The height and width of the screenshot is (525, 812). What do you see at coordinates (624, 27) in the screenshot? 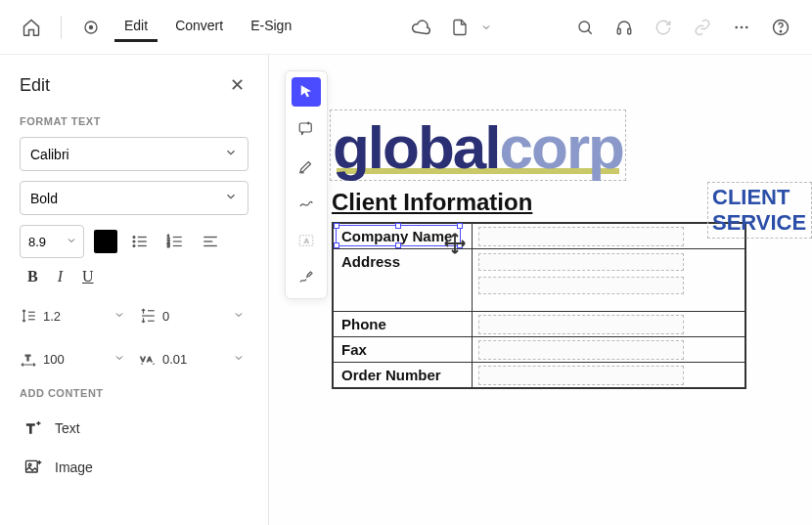
I see `headphones-icon` at bounding box center [624, 27].